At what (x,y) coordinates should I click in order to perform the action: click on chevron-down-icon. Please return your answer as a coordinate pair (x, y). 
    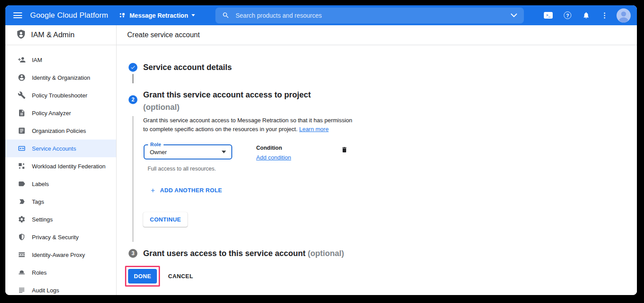
    Looking at the image, I should click on (193, 15).